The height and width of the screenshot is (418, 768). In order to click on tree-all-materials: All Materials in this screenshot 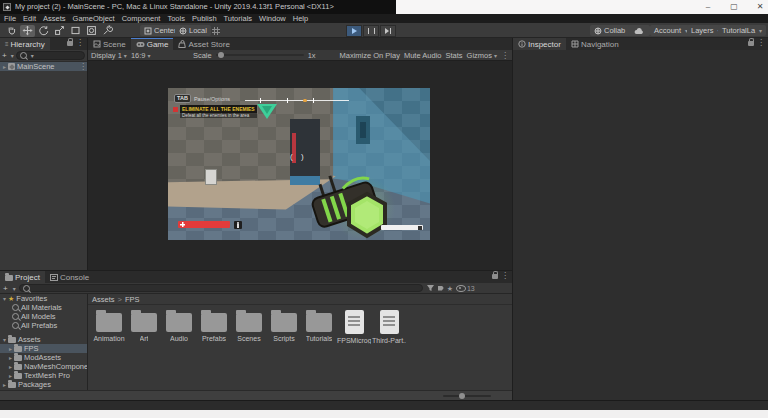, I will do `click(44, 308)`.